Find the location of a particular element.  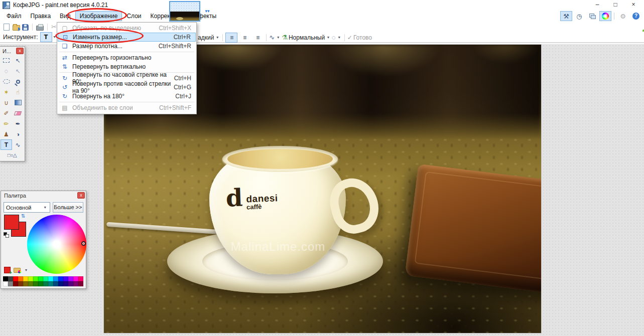

history-window-toggle: ◷ is located at coordinates (579, 16).